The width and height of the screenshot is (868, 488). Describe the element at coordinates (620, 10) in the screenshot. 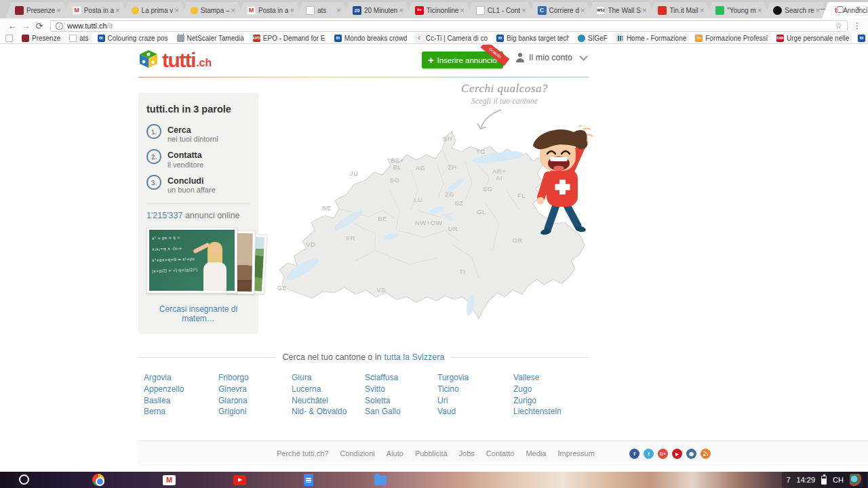

I see `browser-tab: WSJThe Wall S×` at that location.